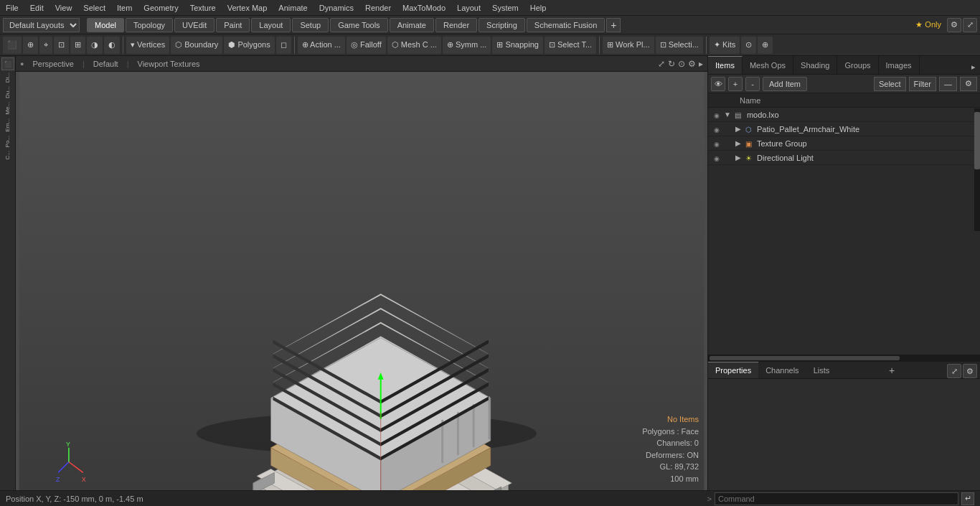 The height and width of the screenshot is (506, 980). What do you see at coordinates (844, 144) in the screenshot?
I see `item-row-texture: ▶ Texture Group` at bounding box center [844, 144].